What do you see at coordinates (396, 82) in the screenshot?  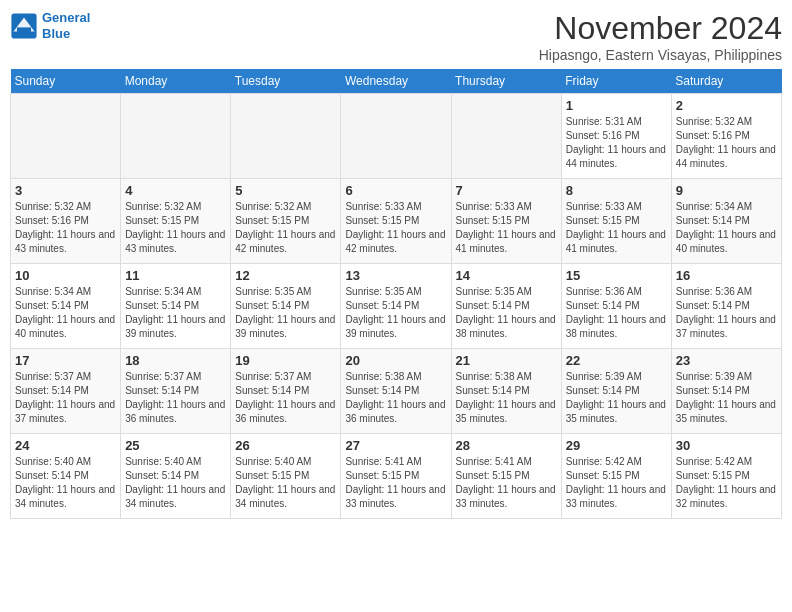 I see `weekday-header-row: SundayMondayTuesdayWednesdayThursdayFrid…` at bounding box center [396, 82].